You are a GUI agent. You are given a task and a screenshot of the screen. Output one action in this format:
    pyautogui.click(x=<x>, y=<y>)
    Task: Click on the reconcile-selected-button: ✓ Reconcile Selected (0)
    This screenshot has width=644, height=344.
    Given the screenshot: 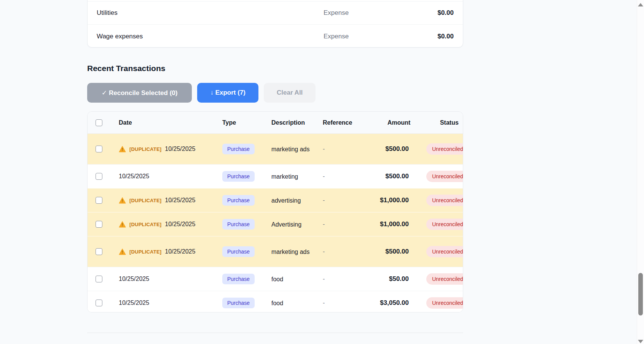 What is the action you would take?
    pyautogui.click(x=139, y=93)
    